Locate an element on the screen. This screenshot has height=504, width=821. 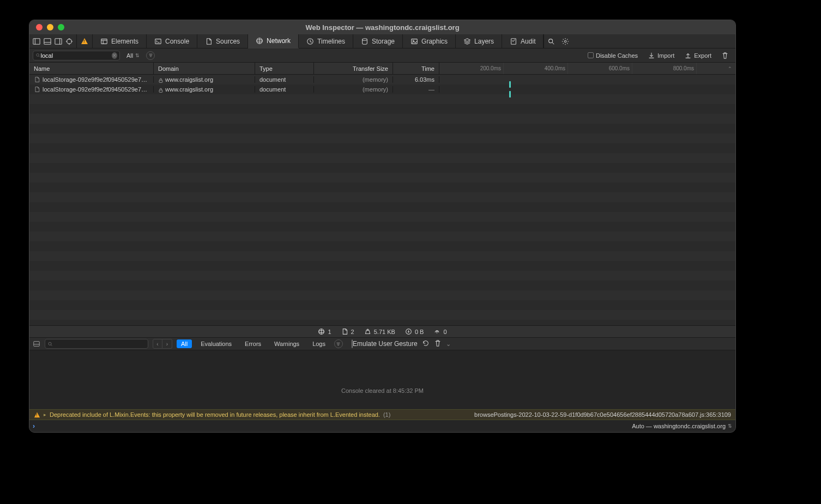
cell-time: 6.03ms is located at coordinates (416, 80).